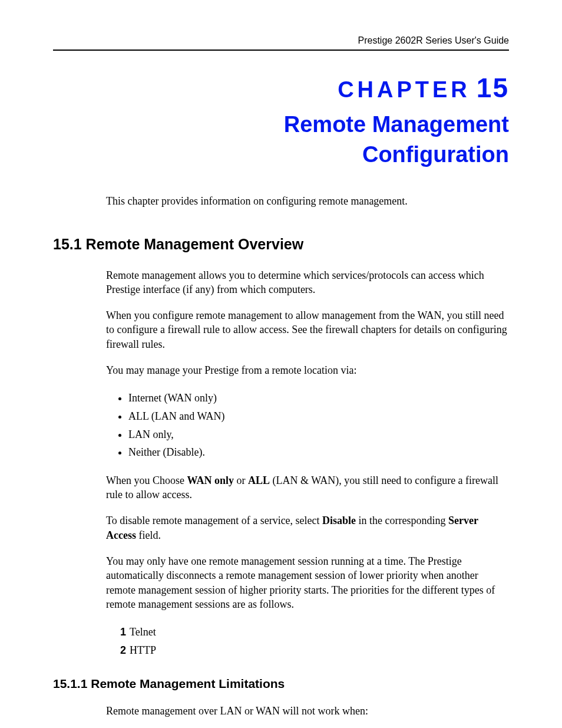 The width and height of the screenshot is (562, 728). I want to click on text-run: or, so click(241, 480).